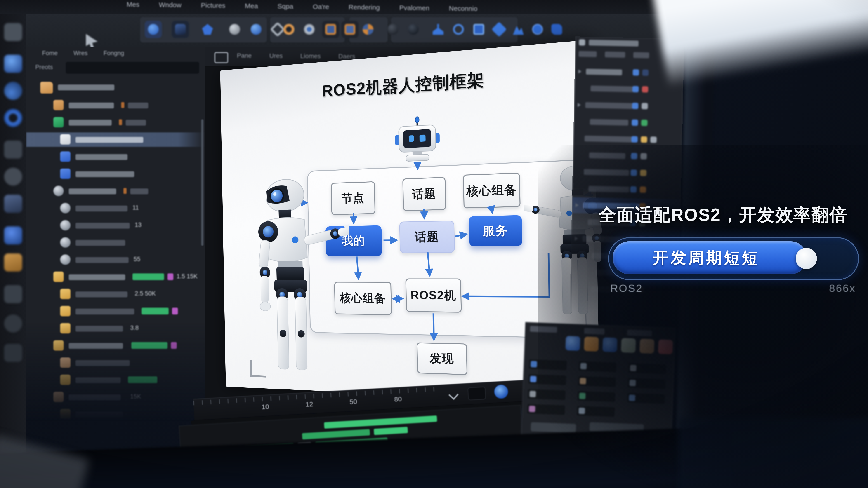  What do you see at coordinates (116, 226) in the screenshot?
I see `tree-row: 13` at bounding box center [116, 226].